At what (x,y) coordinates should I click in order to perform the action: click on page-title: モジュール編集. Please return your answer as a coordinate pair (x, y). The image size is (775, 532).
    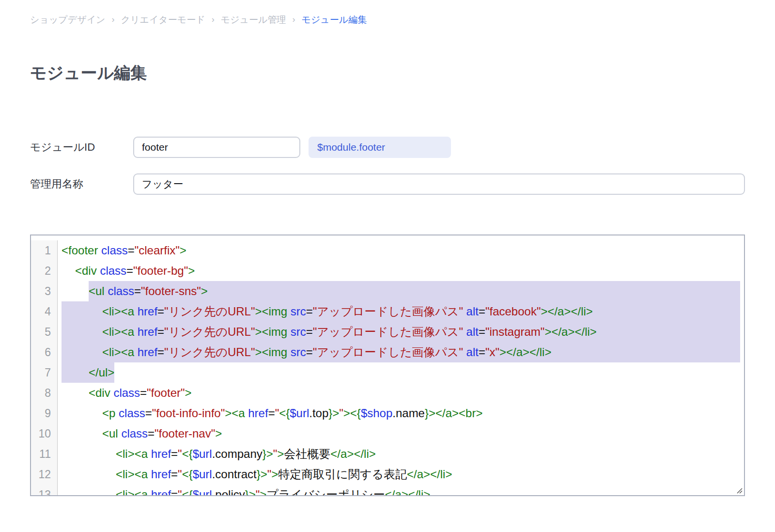
    Looking at the image, I should click on (388, 73).